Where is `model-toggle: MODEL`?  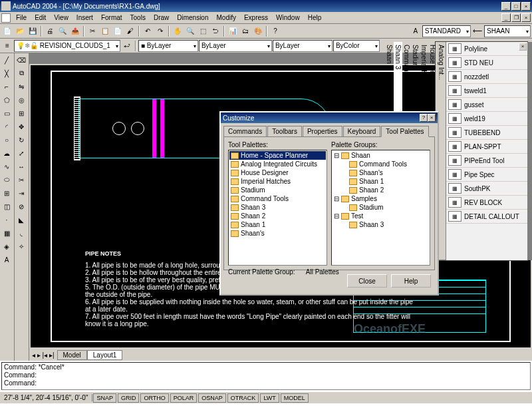
model-toggle: MODEL is located at coordinates (295, 398).